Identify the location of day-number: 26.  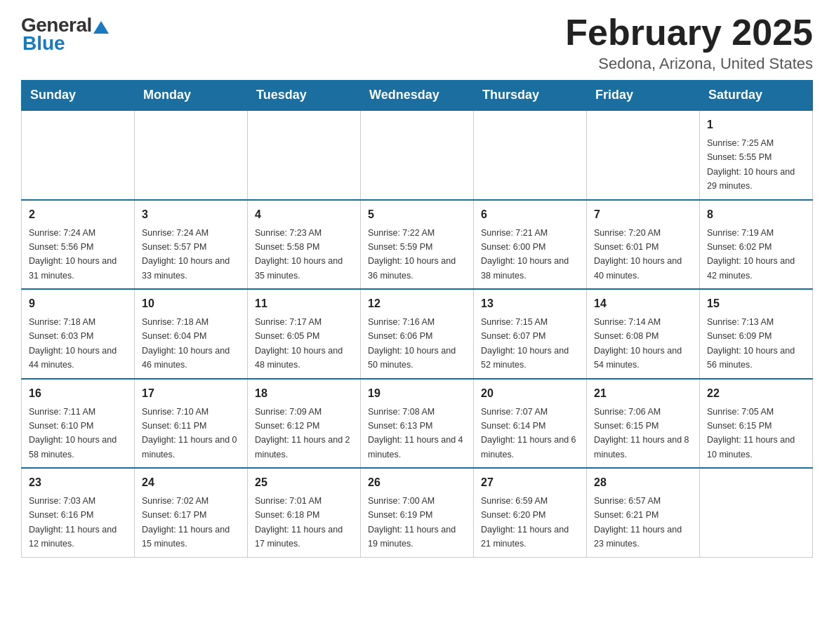
(417, 483).